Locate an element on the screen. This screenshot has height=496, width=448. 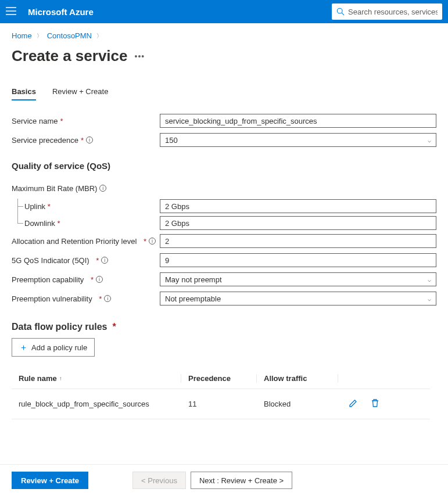
table-row: rule_block_udp_from_specific_sources 11 … is located at coordinates (221, 404).